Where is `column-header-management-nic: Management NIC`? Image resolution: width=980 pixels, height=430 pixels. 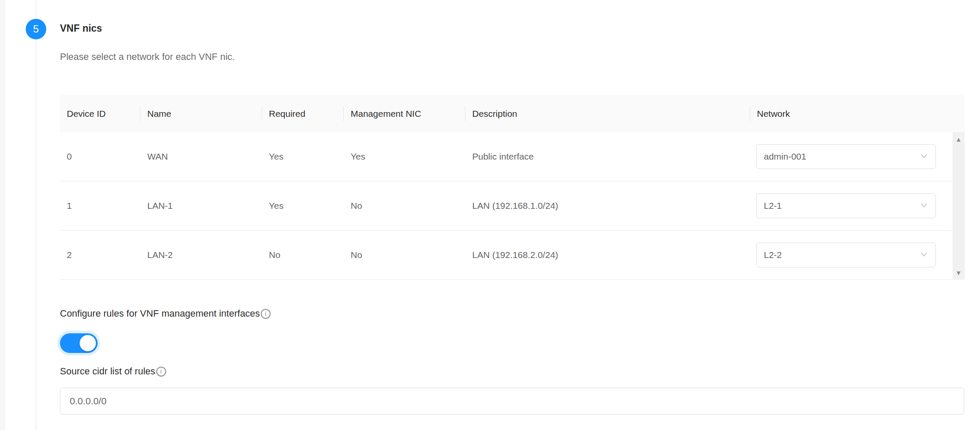 column-header-management-nic: Management NIC is located at coordinates (405, 114).